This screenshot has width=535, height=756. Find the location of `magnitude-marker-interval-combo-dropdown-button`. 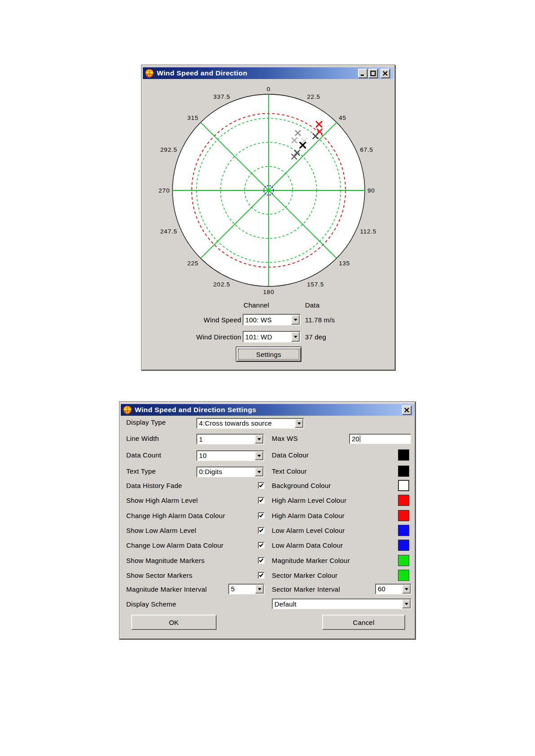

magnitude-marker-interval-combo-dropdown-button is located at coordinates (260, 589).